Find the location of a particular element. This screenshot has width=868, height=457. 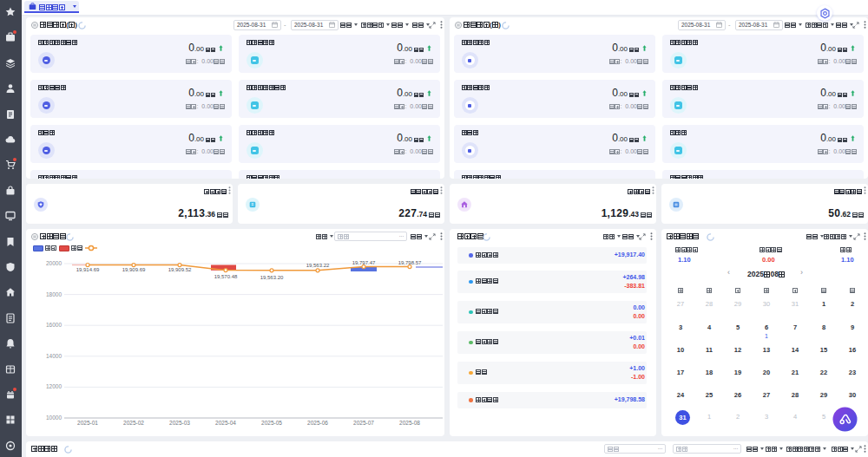

svg-text: 12000 is located at coordinates (54, 387).